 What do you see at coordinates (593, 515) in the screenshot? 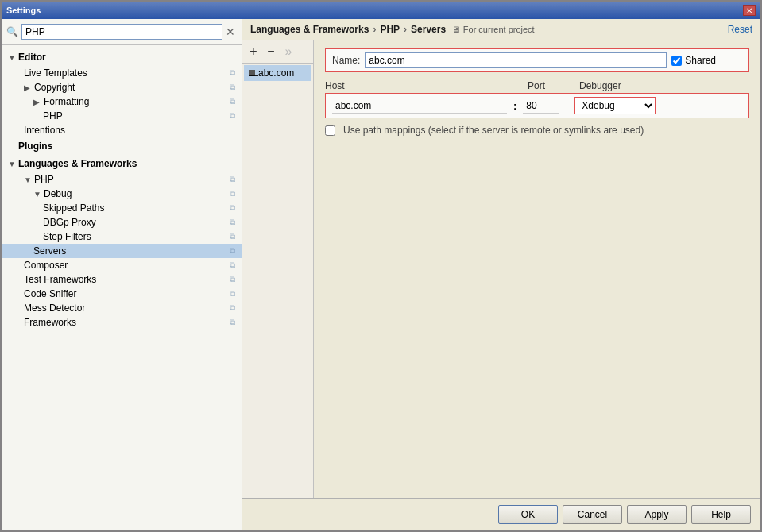
I see `cancel-button: Cancel` at bounding box center [593, 515].